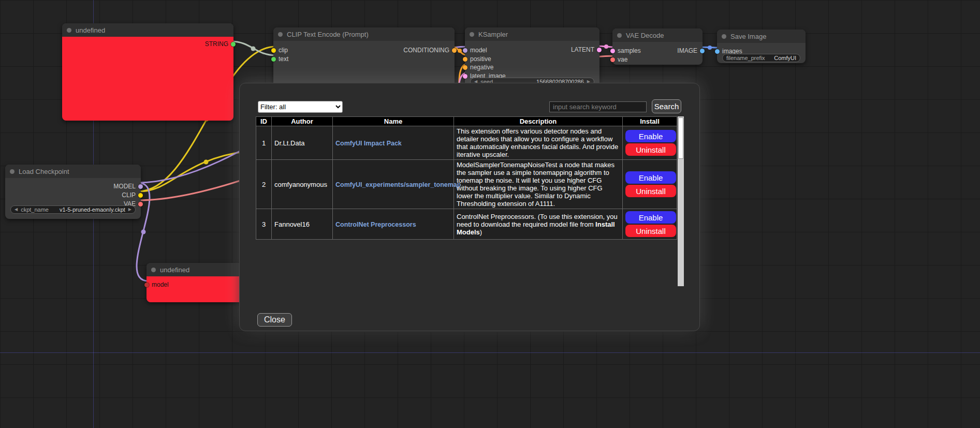 This screenshot has height=428, width=980. I want to click on wire-string-midpoint-dot, so click(254, 49).